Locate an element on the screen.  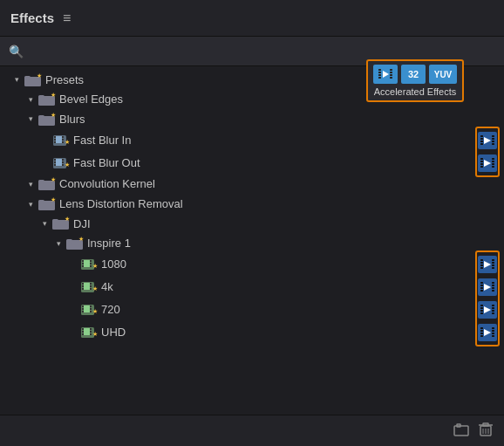
tree-item-convolution-kernel: ★ Convolution Kernel is located at coordinates (252, 185).